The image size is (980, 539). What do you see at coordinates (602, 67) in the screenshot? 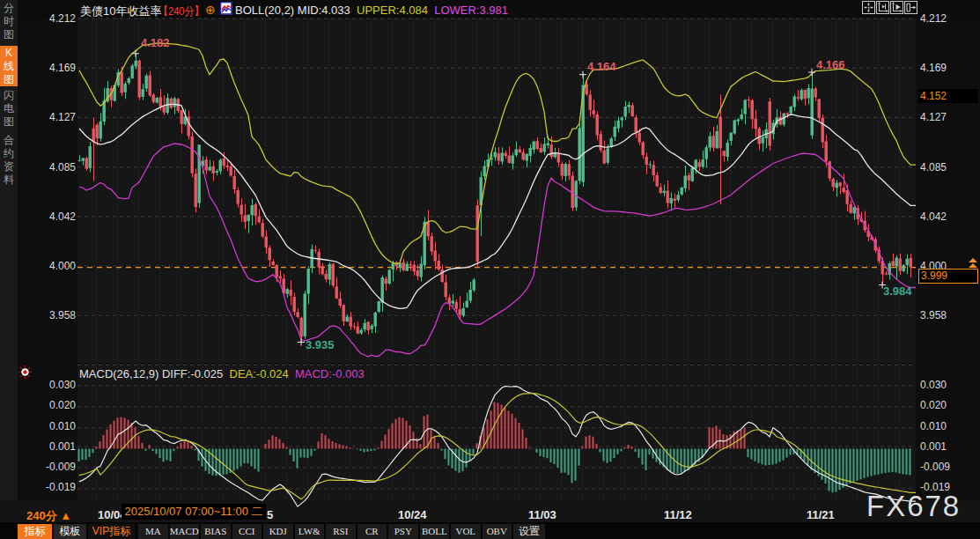
I see `svg-text: 4.164` at bounding box center [602, 67].